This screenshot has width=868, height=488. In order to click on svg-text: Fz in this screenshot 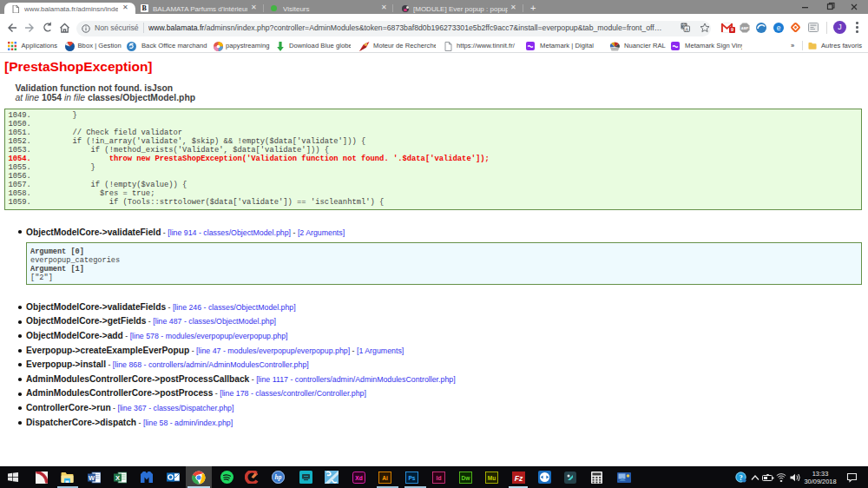, I will do `click(518, 478)`.